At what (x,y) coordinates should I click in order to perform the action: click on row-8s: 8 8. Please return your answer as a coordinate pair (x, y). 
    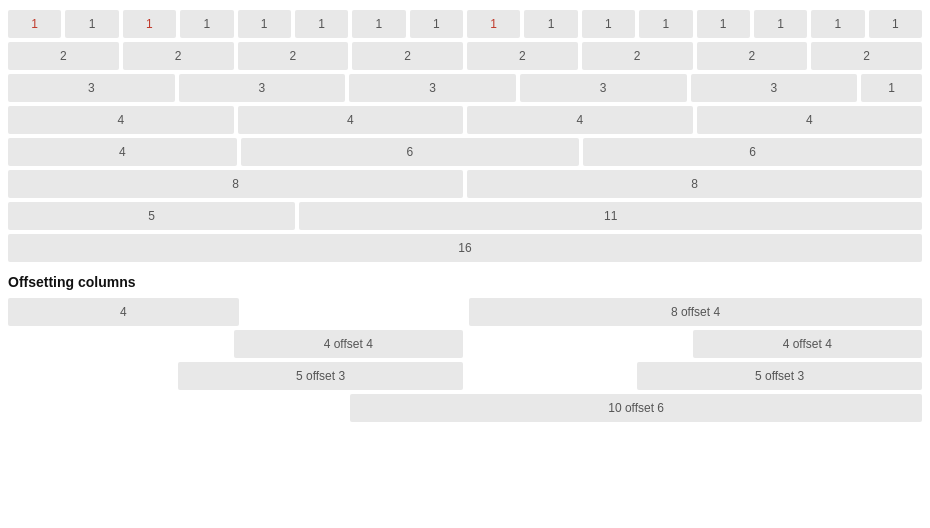
    Looking at the image, I should click on (465, 184).